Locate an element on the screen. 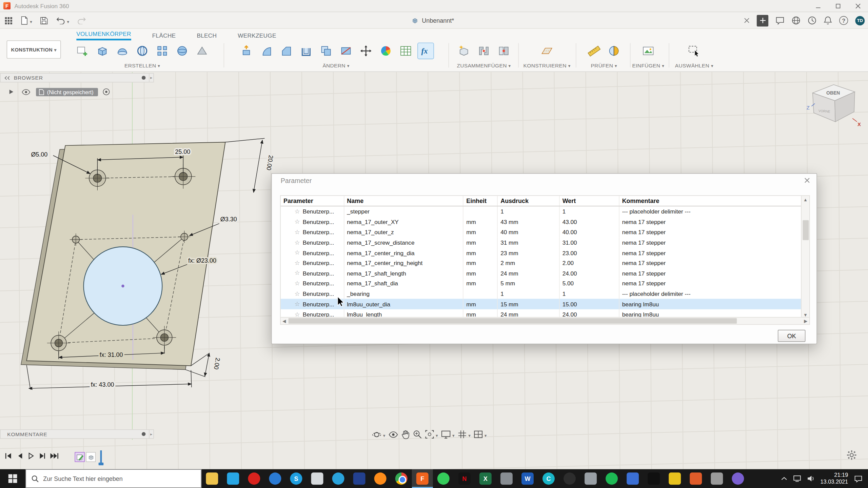  sphere-icon is located at coordinates (182, 51).